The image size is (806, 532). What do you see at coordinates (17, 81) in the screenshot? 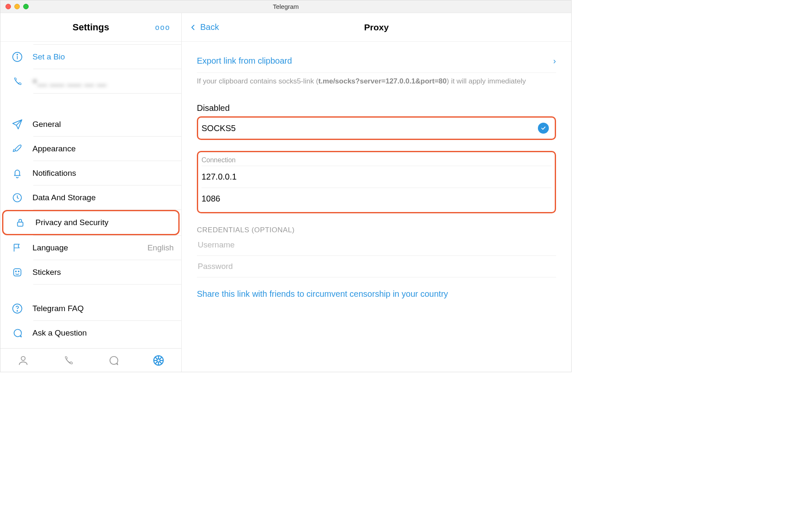
I see `phone-icon` at bounding box center [17, 81].